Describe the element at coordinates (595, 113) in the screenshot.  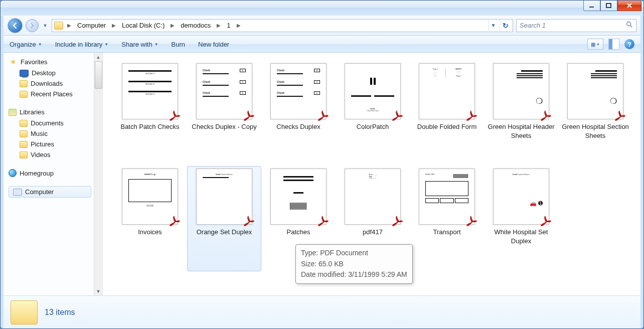
I see `file-item: ❍Green Hospital Section Sheets` at that location.